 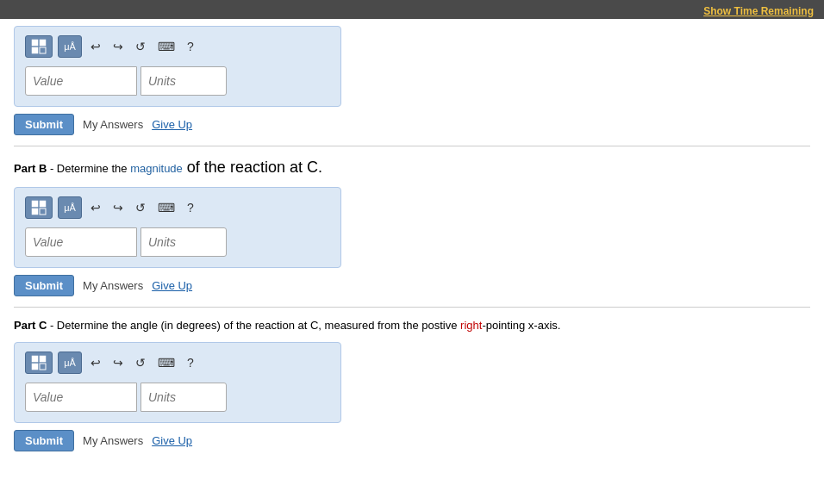 I want to click on part-b-dash: - Determine the, so click(x=88, y=169).